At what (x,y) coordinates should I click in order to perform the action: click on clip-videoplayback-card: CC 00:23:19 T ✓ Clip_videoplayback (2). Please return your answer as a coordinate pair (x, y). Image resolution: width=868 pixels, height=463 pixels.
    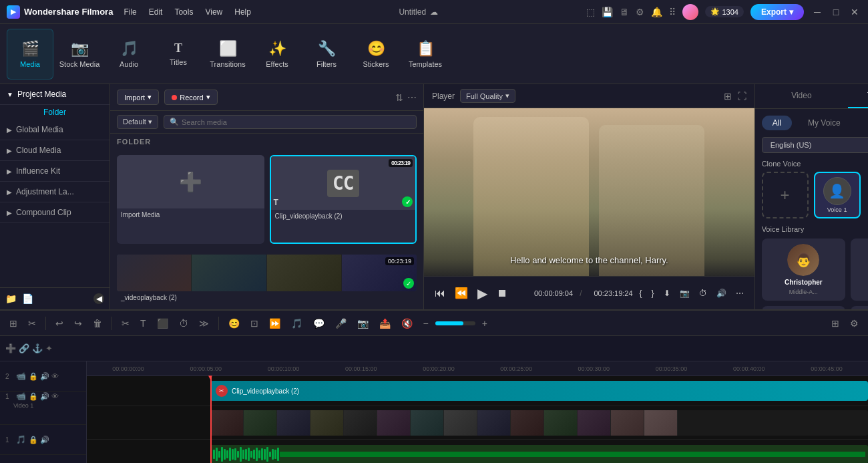
    Looking at the image, I should click on (343, 199).